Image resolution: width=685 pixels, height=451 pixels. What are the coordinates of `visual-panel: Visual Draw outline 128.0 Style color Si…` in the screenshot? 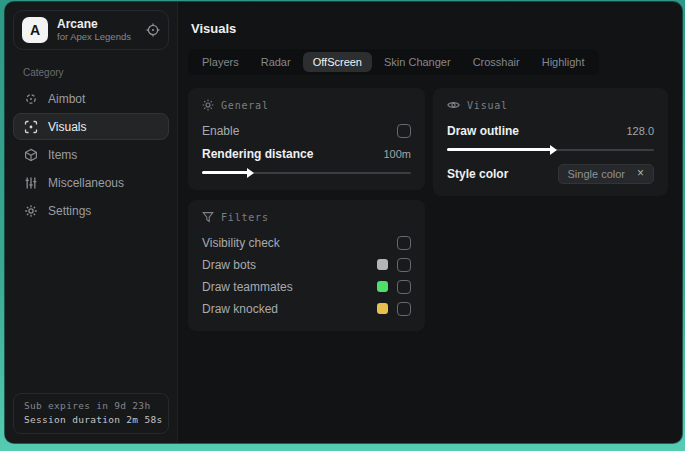 It's located at (550, 142).